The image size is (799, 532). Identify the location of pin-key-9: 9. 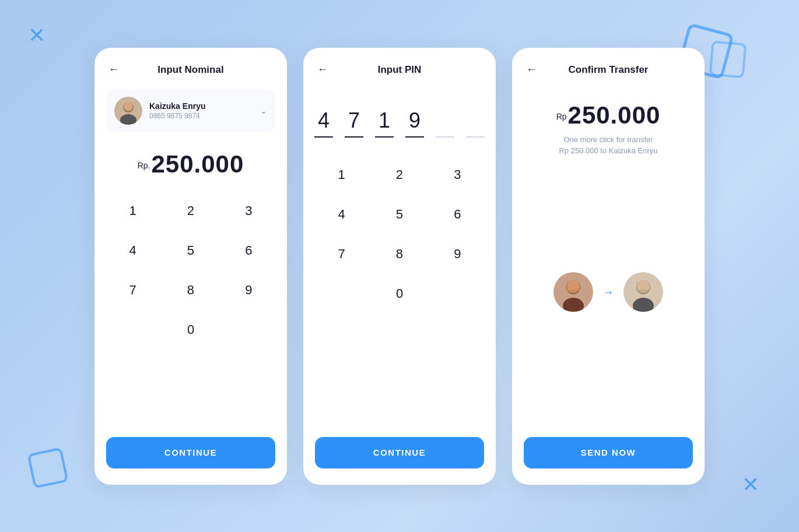
(457, 254).